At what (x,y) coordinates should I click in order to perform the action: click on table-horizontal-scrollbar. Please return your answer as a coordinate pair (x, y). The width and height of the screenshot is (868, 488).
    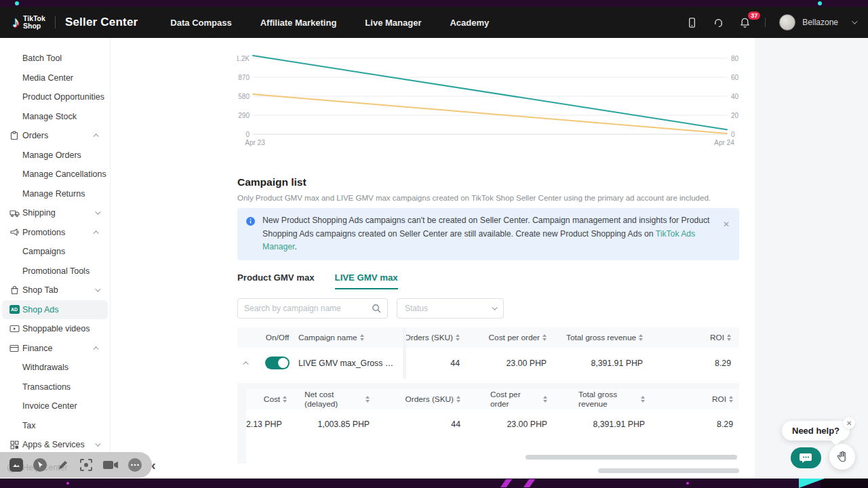
    Looking at the image, I should click on (669, 470).